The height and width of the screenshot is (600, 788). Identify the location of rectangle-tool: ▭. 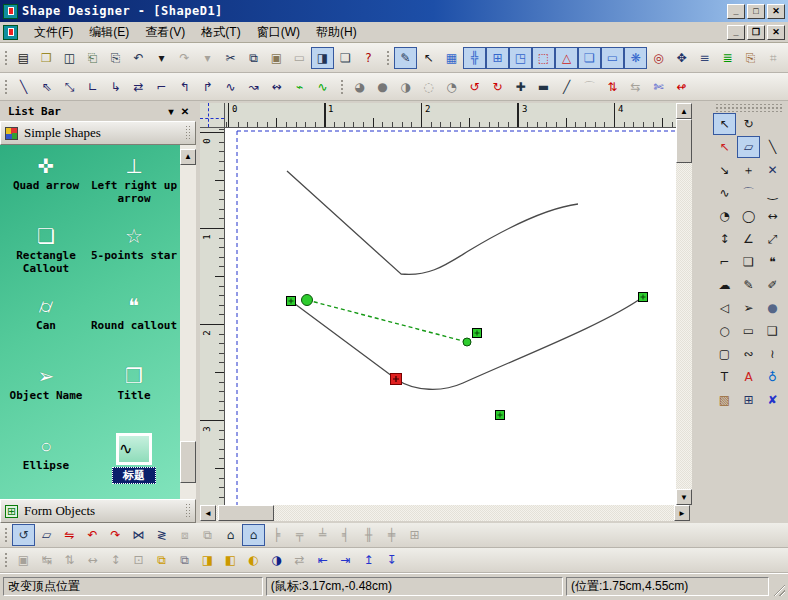
(748, 331).